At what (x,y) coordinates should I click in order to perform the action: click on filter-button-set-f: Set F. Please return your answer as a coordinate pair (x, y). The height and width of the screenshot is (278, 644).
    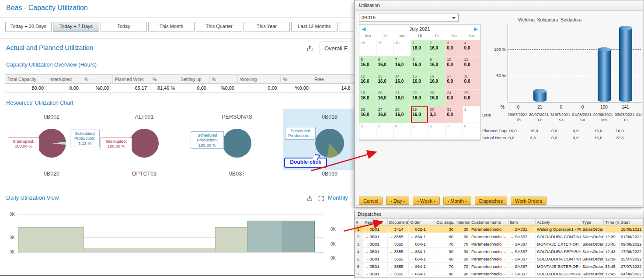
    Looking at the image, I should click on (346, 27).